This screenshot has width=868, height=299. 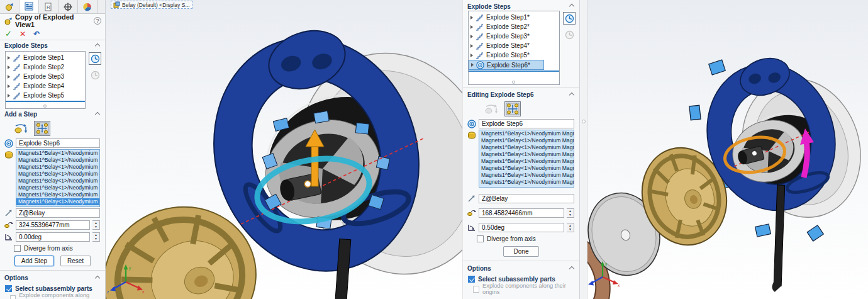 What do you see at coordinates (514, 71) in the screenshot?
I see `insertion-line` at bounding box center [514, 71].